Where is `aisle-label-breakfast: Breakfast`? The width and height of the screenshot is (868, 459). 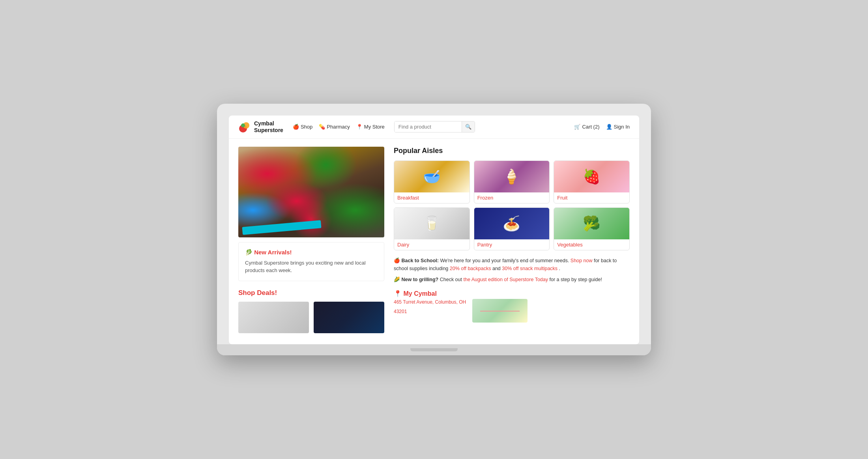 aisle-label-breakfast: Breakfast is located at coordinates (432, 198).